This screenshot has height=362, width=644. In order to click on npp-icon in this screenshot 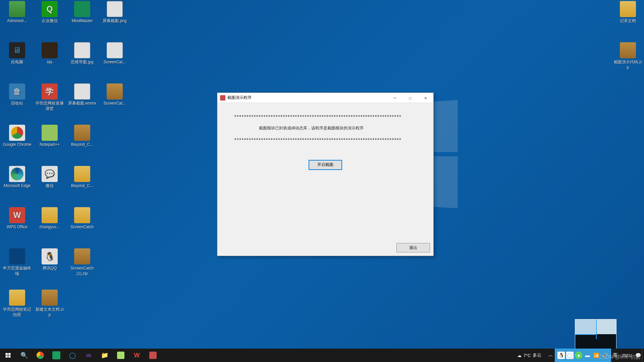, I will do `click(50, 133)`.